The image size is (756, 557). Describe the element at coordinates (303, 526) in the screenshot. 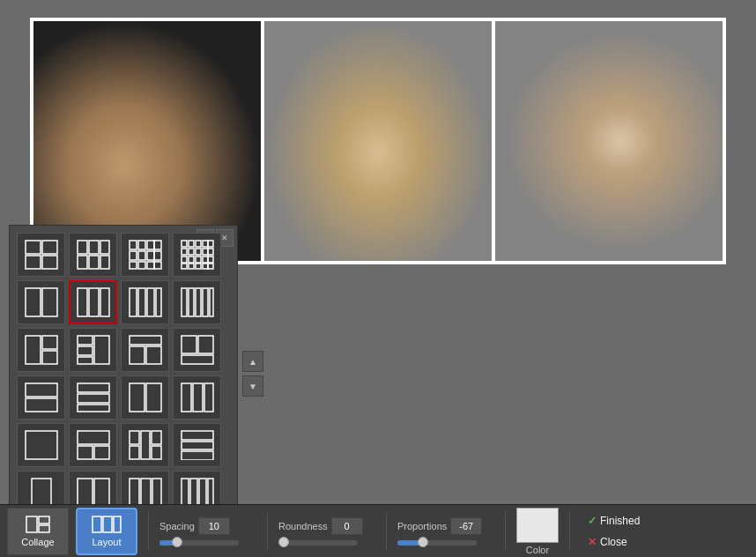

I see `roundness-label: Roundness` at that location.